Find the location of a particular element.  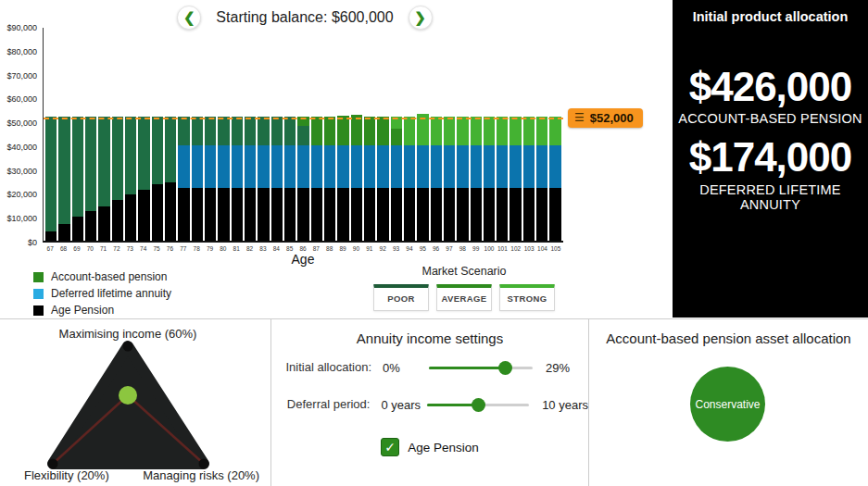

x-tick-label: 92 is located at coordinates (383, 248).